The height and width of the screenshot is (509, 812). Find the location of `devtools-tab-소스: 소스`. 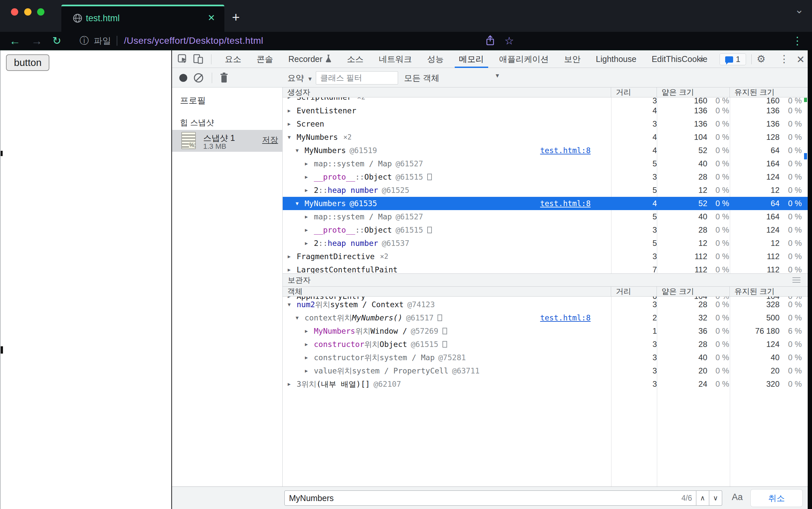

devtools-tab-소스: 소스 is located at coordinates (356, 59).